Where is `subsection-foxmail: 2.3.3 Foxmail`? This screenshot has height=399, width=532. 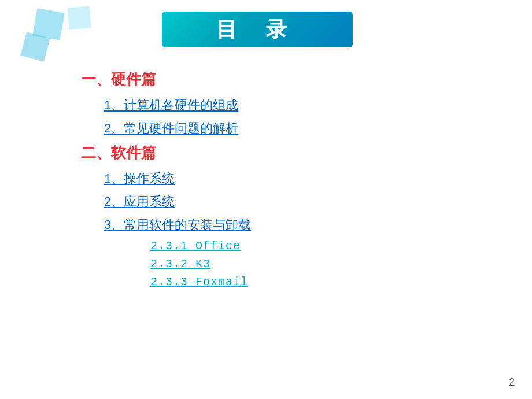
subsection-foxmail: 2.3.3 Foxmail is located at coordinates (318, 282).